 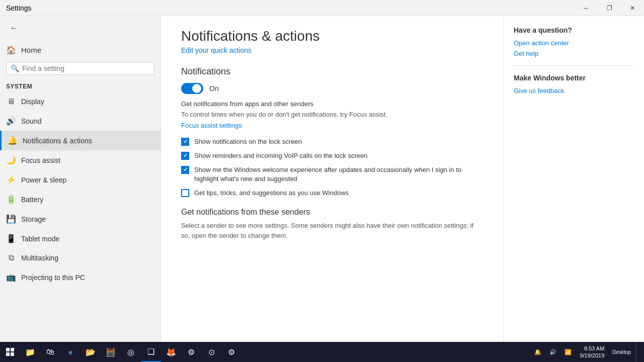 I want to click on sound-icon: 🔊, so click(x=11, y=121).